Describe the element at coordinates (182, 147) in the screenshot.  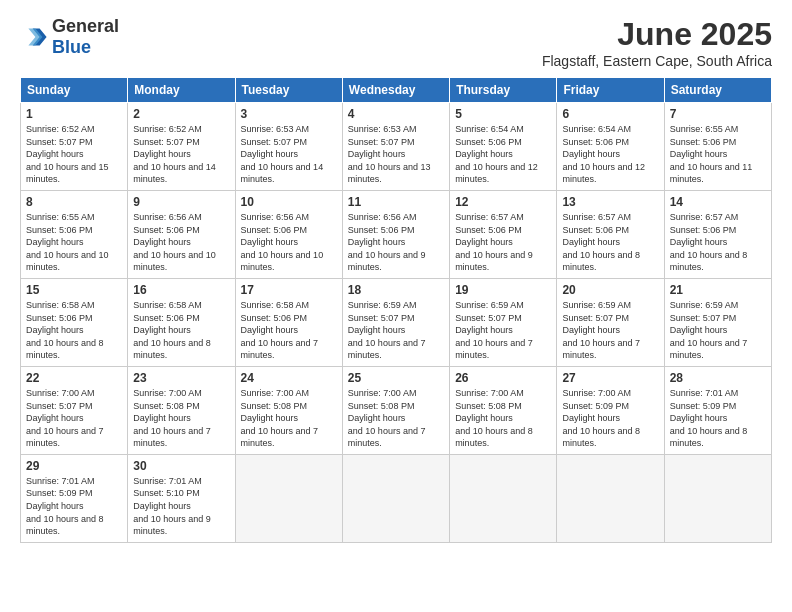
I see `calendar-cell: 2 Sunrise: 6:52 AM Sunset: 5:07 PM Dayli…` at that location.